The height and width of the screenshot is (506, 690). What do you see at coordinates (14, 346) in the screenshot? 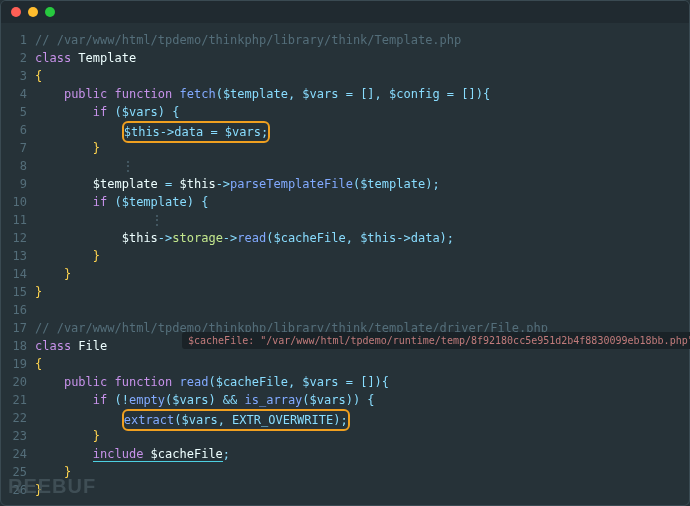
I see `line-number: 18` at bounding box center [14, 346].